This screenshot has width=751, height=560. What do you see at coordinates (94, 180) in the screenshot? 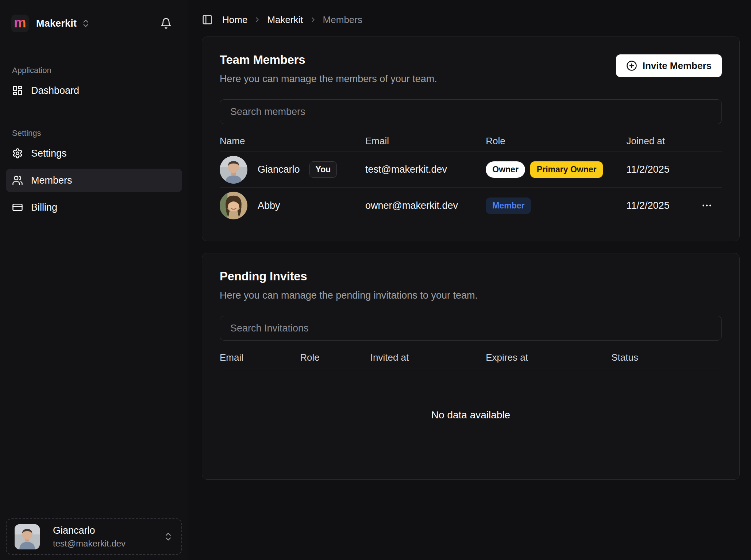
I see `sidebar-item-members: Members` at bounding box center [94, 180].